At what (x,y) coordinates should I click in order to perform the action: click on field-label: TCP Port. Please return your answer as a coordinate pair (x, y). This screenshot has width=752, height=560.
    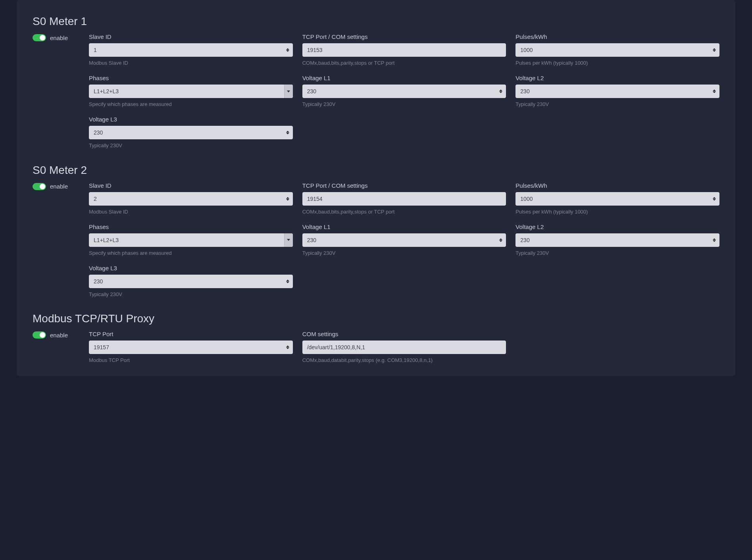
    Looking at the image, I should click on (191, 334).